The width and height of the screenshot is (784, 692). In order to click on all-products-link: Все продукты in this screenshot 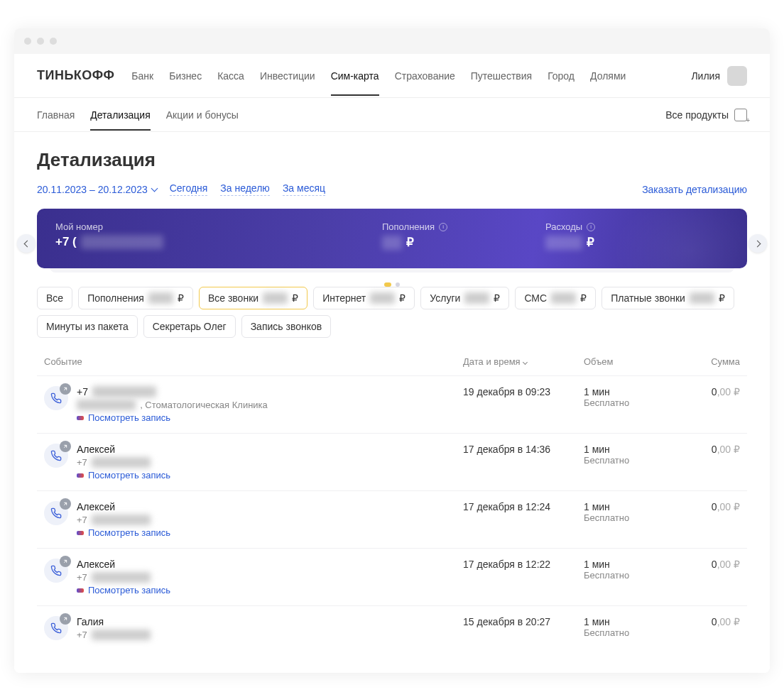, I will do `click(706, 115)`.